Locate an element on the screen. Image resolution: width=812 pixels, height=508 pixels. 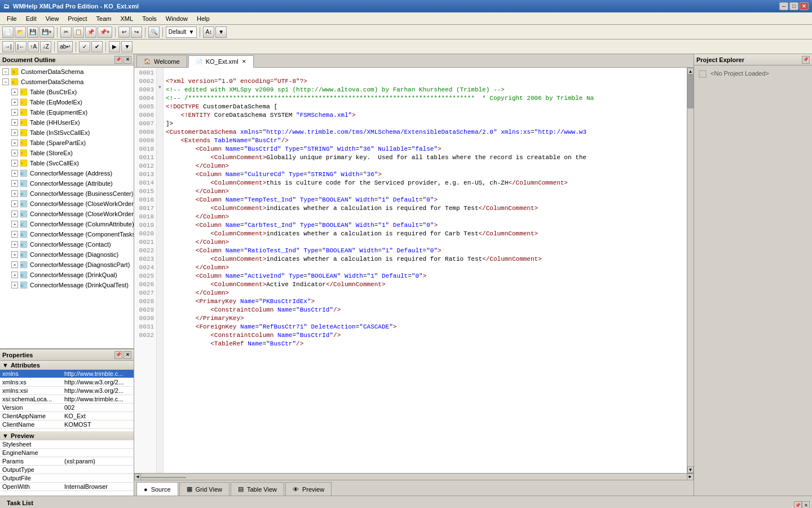
props-close-button: ✕ is located at coordinates (127, 355).